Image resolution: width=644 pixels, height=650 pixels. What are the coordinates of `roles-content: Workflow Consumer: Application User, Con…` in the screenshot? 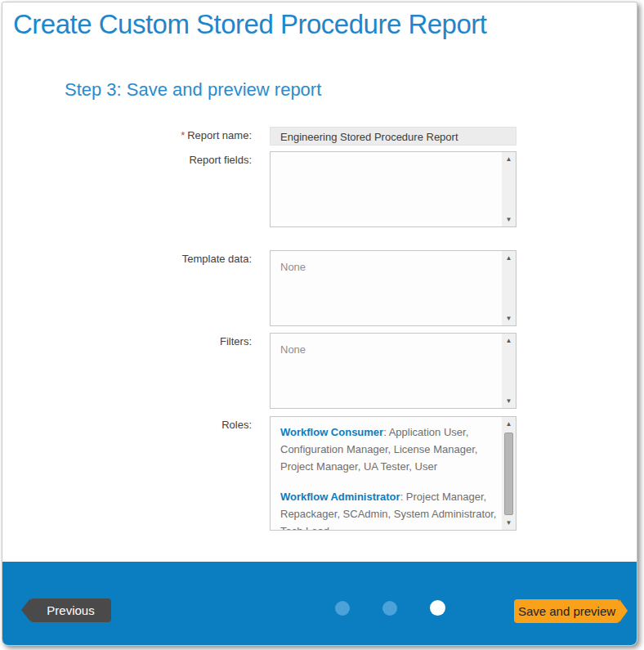 It's located at (393, 474).